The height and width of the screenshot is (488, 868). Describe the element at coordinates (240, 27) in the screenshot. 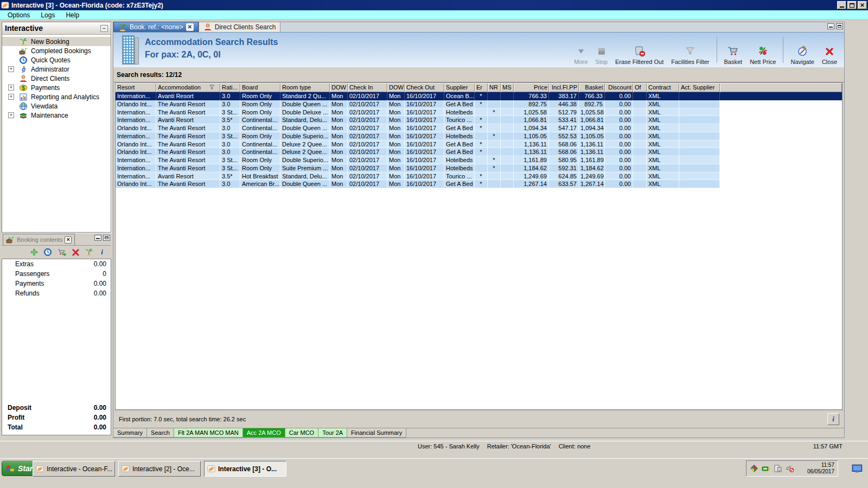

I see `tab-direct-clients-search: Direct Clients Search` at that location.